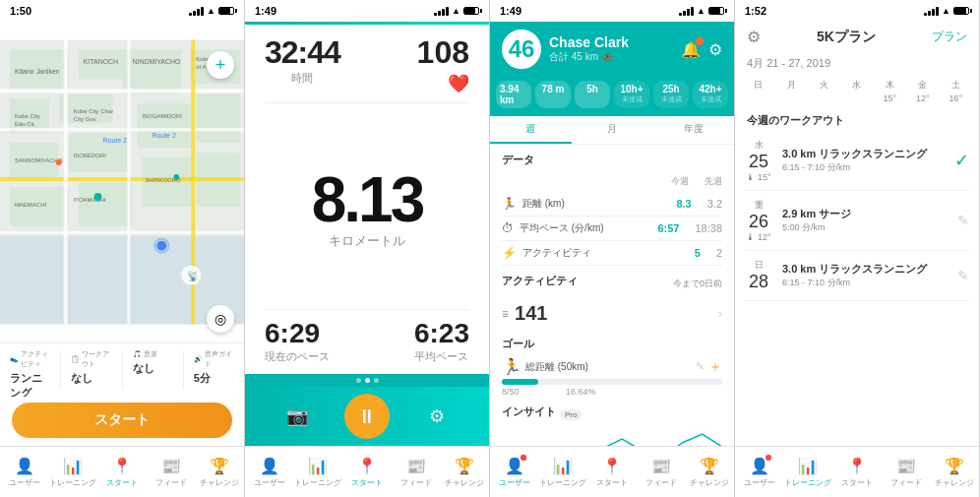 This screenshot has width=980, height=497. Describe the element at coordinates (954, 472) in the screenshot. I see `p4-tab-challenge: 🏆 チャレンジ` at that location.